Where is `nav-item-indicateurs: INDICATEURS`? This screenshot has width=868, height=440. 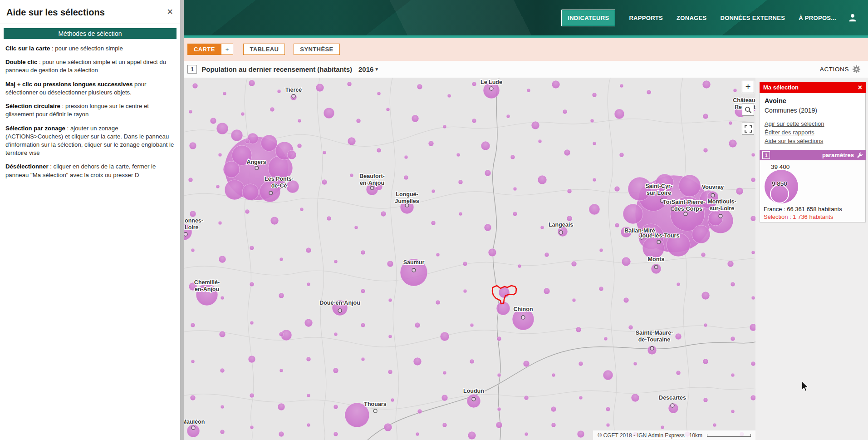
nav-item-indicateurs: INDICATEURS is located at coordinates (588, 18).